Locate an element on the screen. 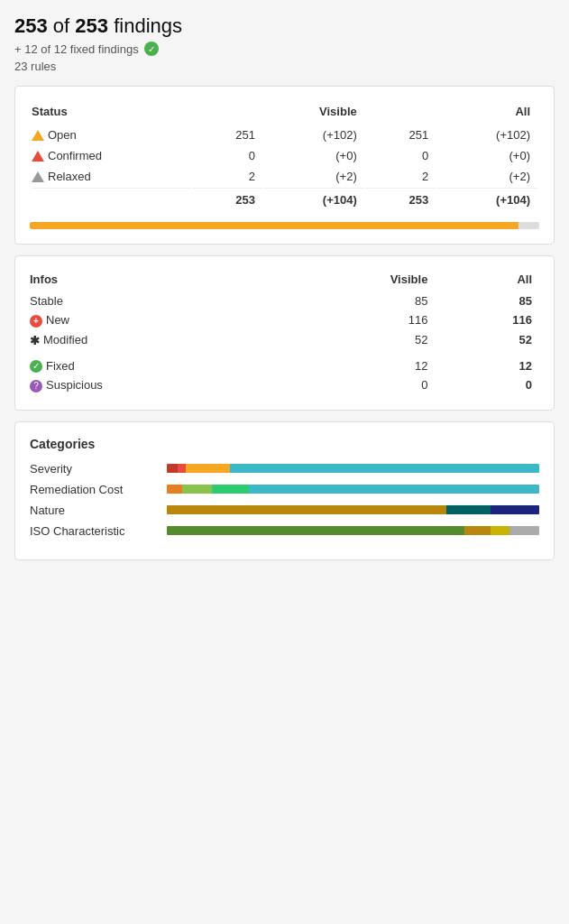 The width and height of the screenshot is (569, 924). infos-row: ✓Fixed 12 12 is located at coordinates (285, 363).